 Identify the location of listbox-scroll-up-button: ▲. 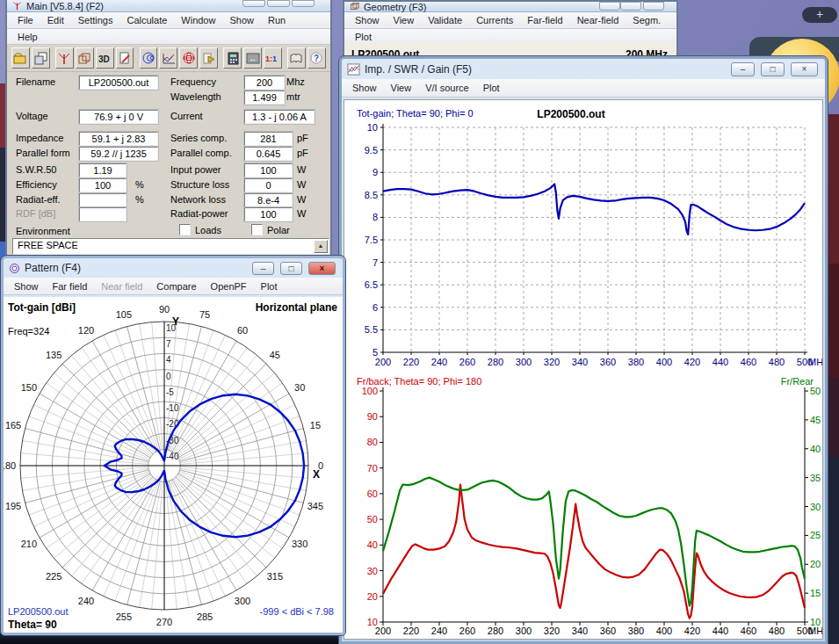
(321, 246).